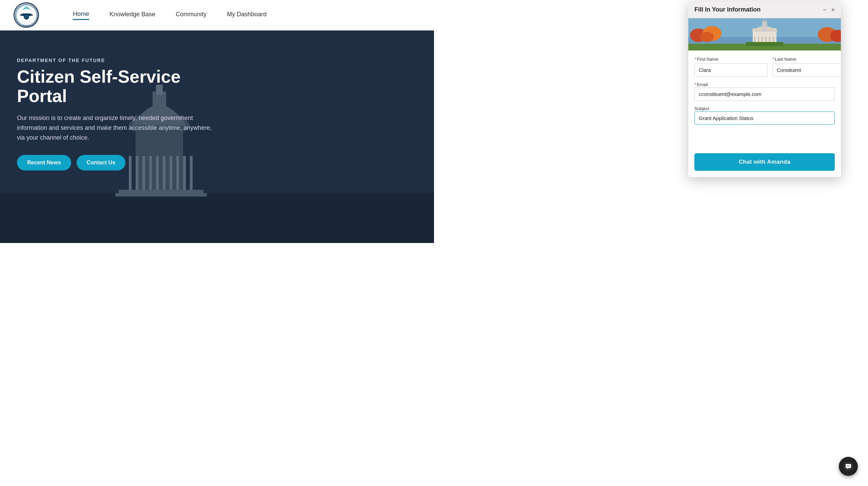  Describe the element at coordinates (247, 15) in the screenshot. I see `nav-dashboard: My Dashboard` at that location.